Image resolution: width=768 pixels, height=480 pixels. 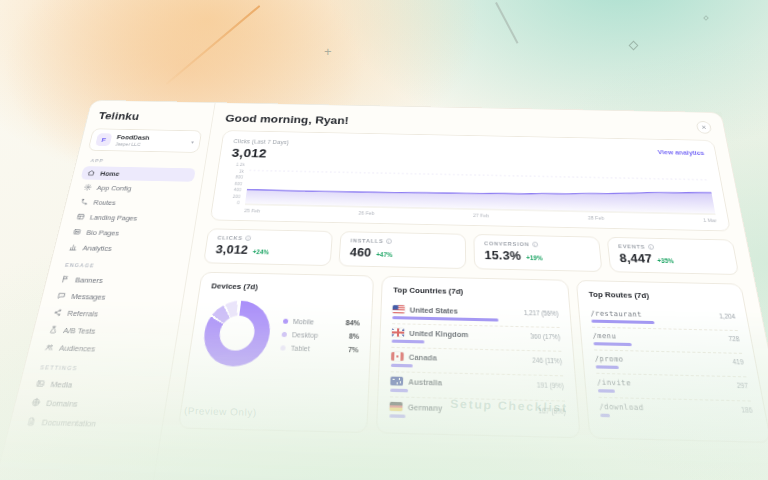 What do you see at coordinates (742, 385) in the screenshot?
I see `route-value: 297` at bounding box center [742, 385].